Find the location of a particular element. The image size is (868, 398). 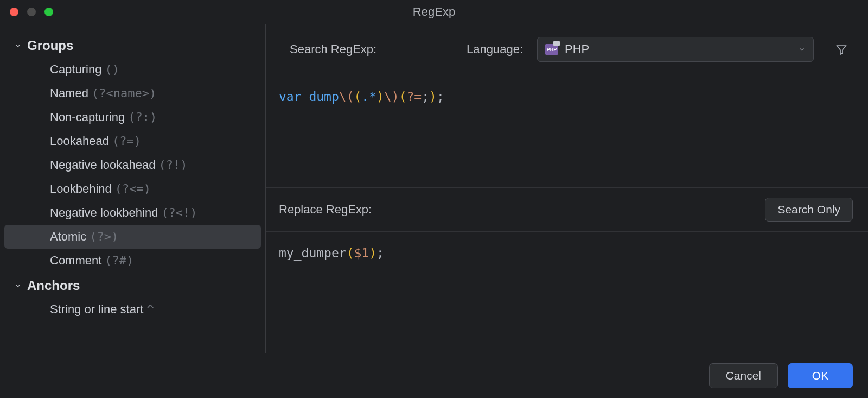

language-label: Language: is located at coordinates (495, 49).